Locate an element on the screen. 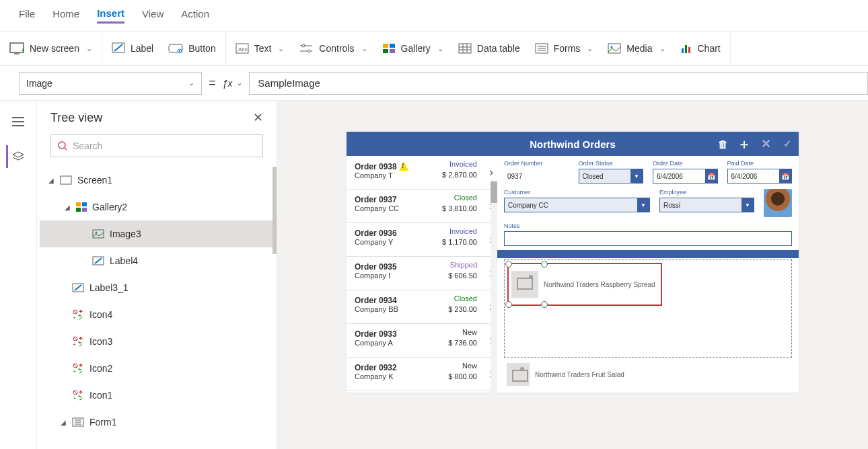  order-date-field: 6/4/2006📅 is located at coordinates (685, 176).